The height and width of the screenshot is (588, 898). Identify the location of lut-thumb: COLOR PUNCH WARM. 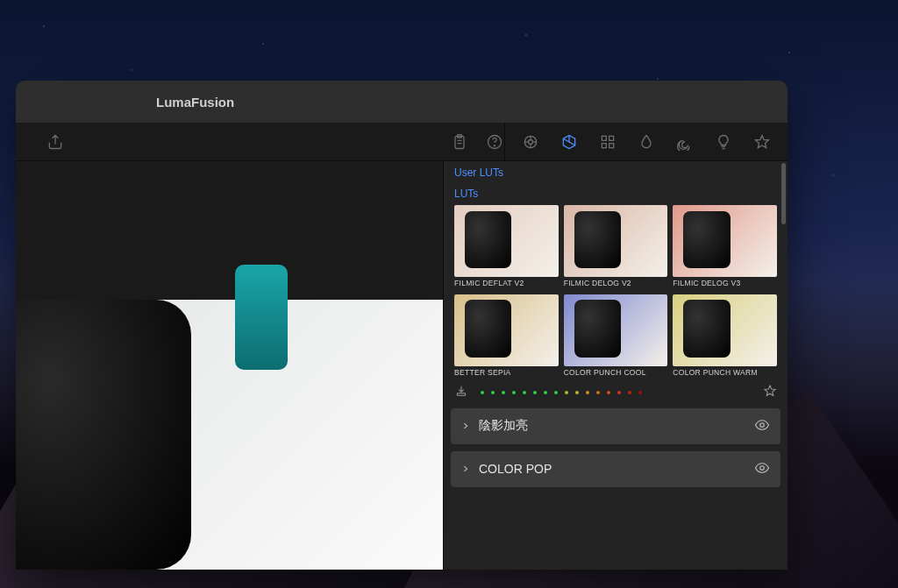
(724, 336).